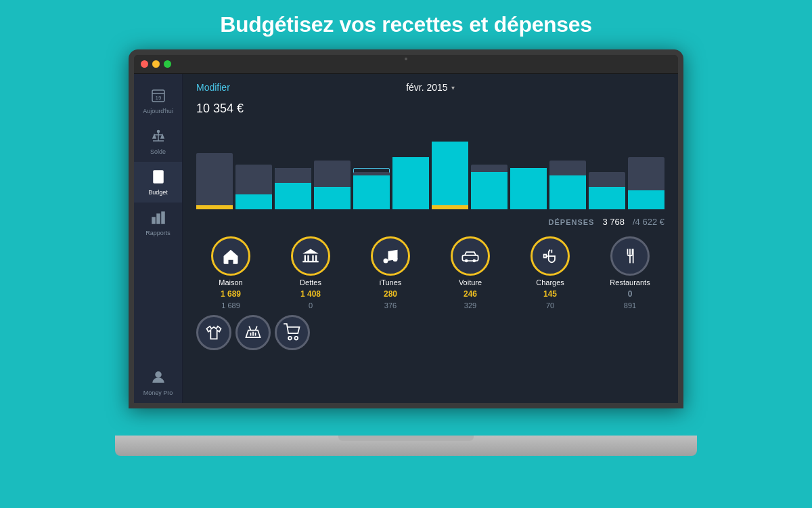 The height and width of the screenshot is (508, 812). I want to click on category-item-itunes: iTunes 280 376, so click(390, 274).